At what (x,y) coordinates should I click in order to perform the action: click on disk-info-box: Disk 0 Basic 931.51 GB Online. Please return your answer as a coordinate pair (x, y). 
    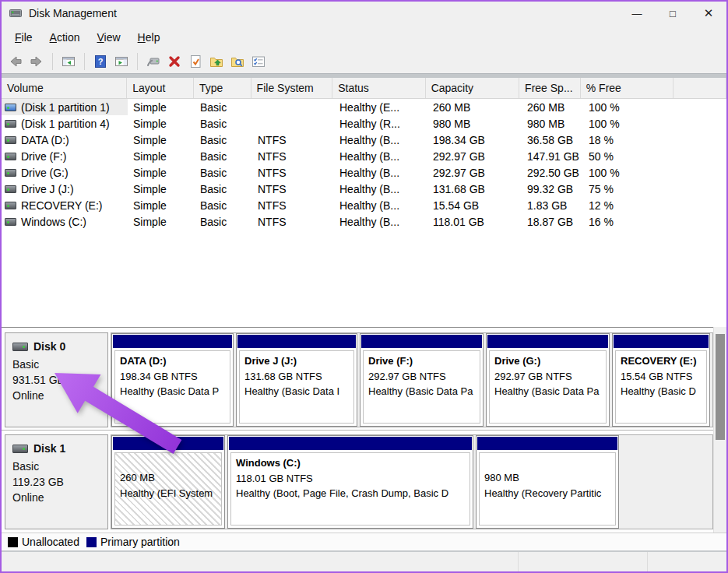
    Looking at the image, I should click on (56, 380).